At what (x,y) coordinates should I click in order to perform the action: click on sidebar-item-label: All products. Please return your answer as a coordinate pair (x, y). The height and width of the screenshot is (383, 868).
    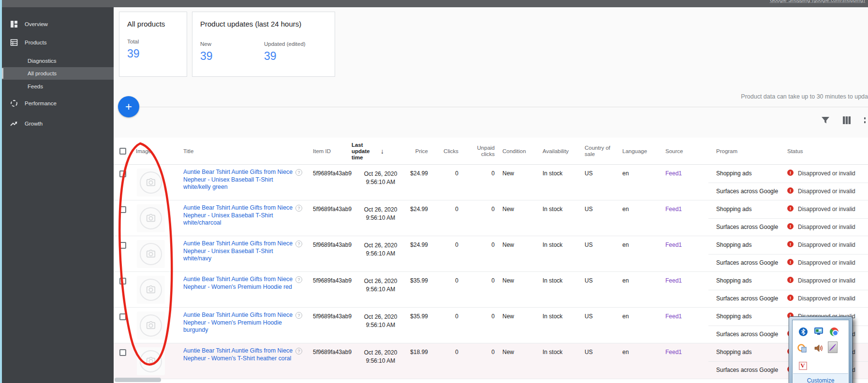
    Looking at the image, I should click on (42, 73).